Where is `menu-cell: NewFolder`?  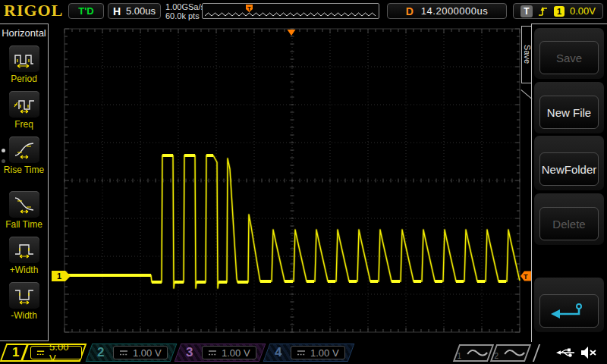 menu-cell: NewFolder is located at coordinates (569, 163).